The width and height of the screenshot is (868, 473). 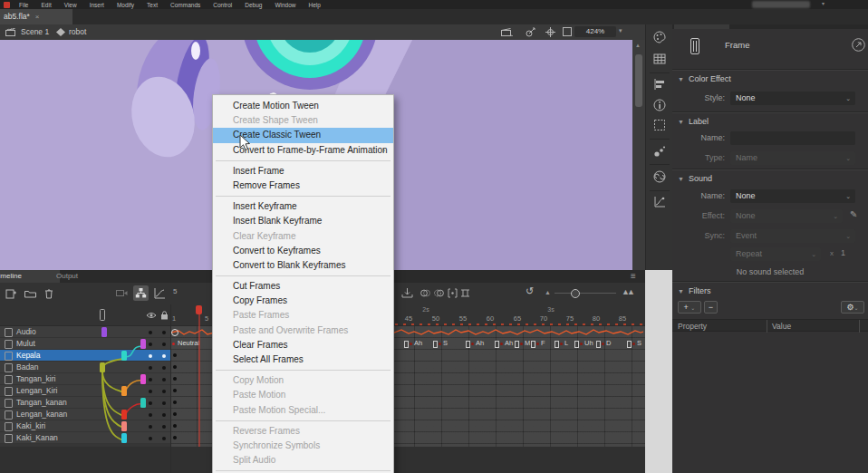 I want to click on loop-playback-icon: ↺, so click(x=529, y=292).